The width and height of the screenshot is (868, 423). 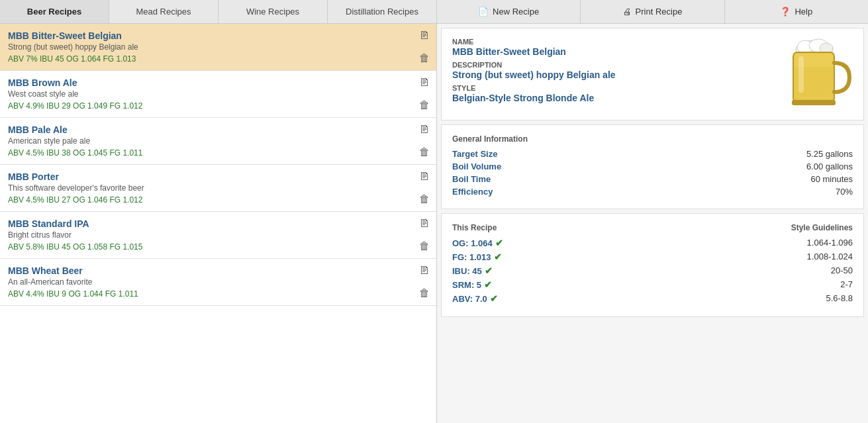 What do you see at coordinates (218, 12) in the screenshot?
I see `recipe-tabs: Beer Recipes Mead Recipes Wine Recipes D…` at bounding box center [218, 12].